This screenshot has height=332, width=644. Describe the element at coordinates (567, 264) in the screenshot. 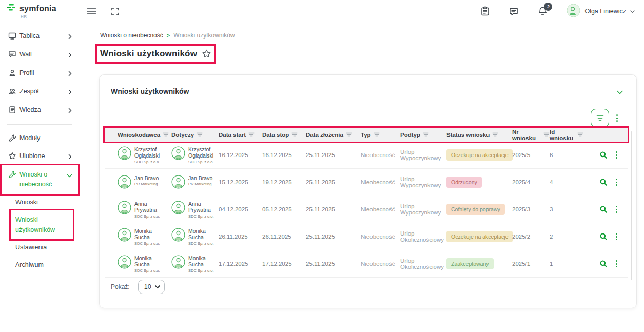

I see `request-id-cell: 1` at that location.